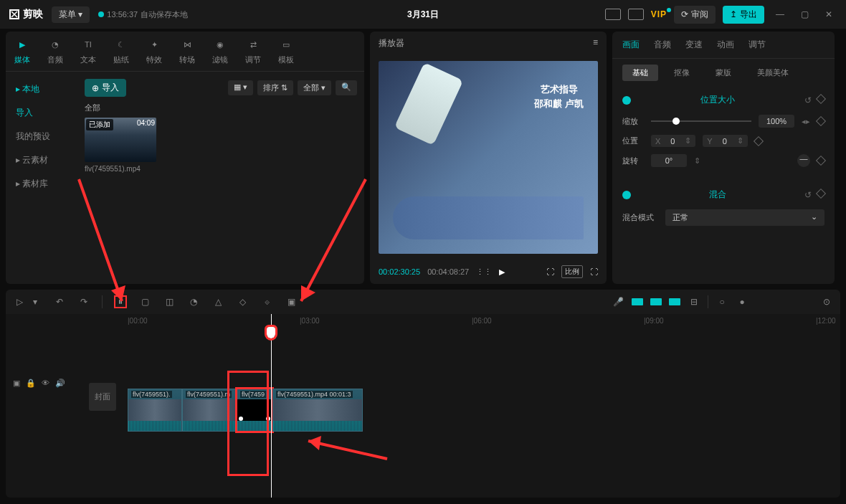 The width and height of the screenshot is (846, 504). What do you see at coordinates (640, 73) in the screenshot?
I see `subtab-基础: 基础` at bounding box center [640, 73].